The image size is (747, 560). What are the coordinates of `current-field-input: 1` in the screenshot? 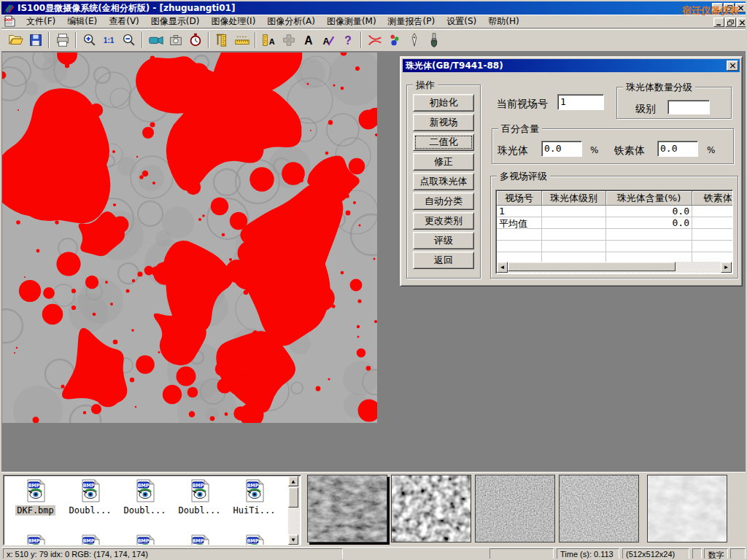 It's located at (581, 102).